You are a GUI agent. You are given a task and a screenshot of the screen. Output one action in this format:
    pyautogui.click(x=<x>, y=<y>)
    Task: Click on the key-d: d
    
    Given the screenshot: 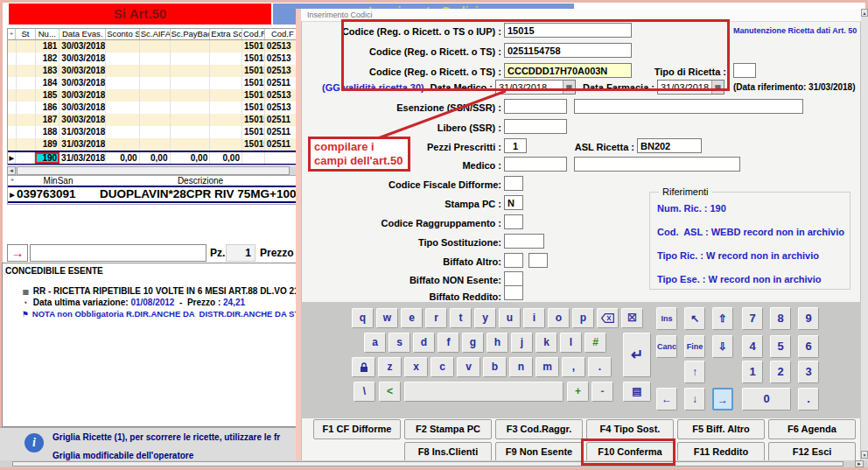 What is the action you would take?
    pyautogui.click(x=424, y=343)
    